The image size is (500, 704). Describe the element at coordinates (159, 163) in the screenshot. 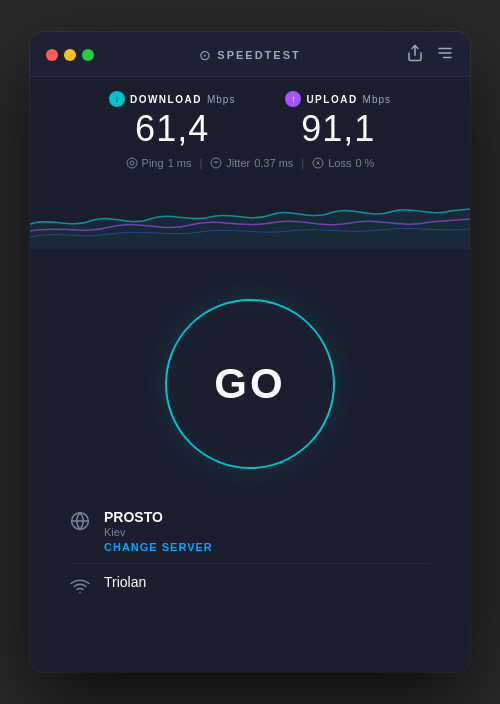

I see `ping-item: Ping 1 ms` at that location.